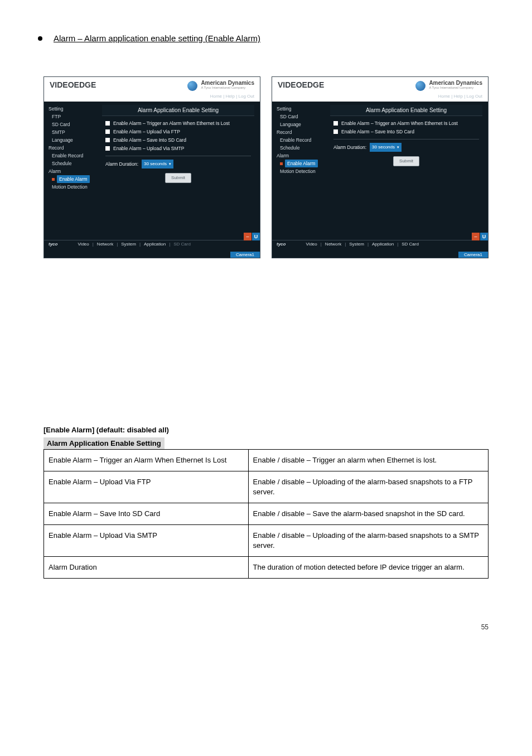  What do you see at coordinates (368, 541) in the screenshot?
I see `cell-right: Enable / disable – Uploading of the alar…` at bounding box center [368, 541].